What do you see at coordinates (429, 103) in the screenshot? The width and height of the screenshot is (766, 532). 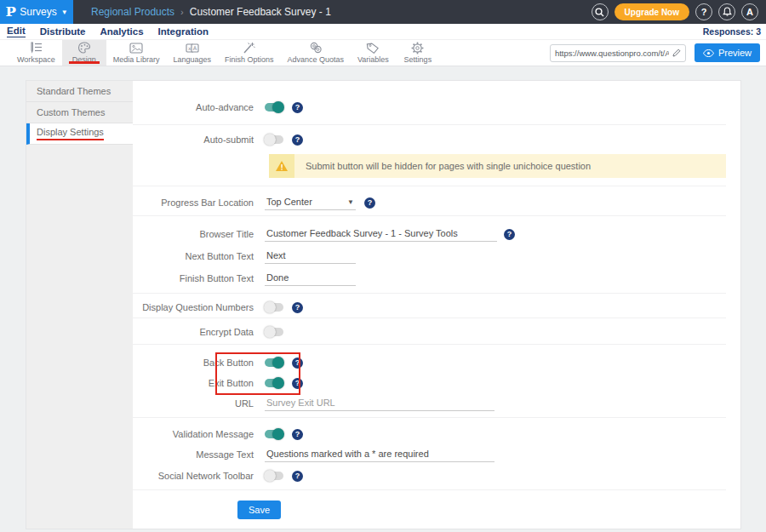 I see `auto-advance-group: Auto-advance ?` at bounding box center [429, 103].